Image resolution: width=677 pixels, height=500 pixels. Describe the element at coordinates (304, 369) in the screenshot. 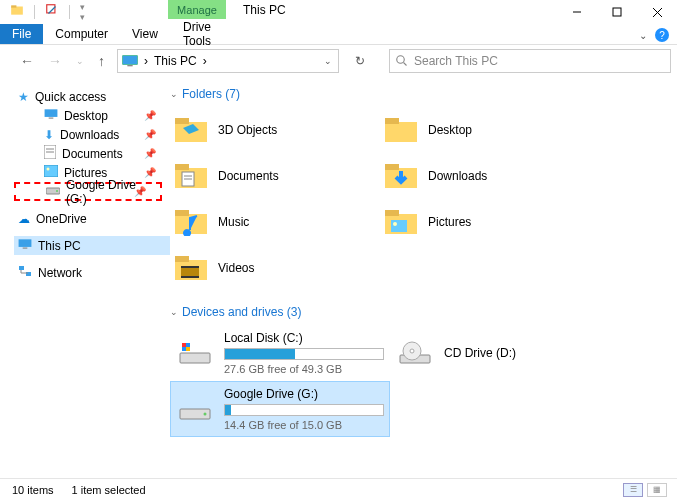

I see `drive-free-text: 27.6 GB free of 49.3 GB` at that location.